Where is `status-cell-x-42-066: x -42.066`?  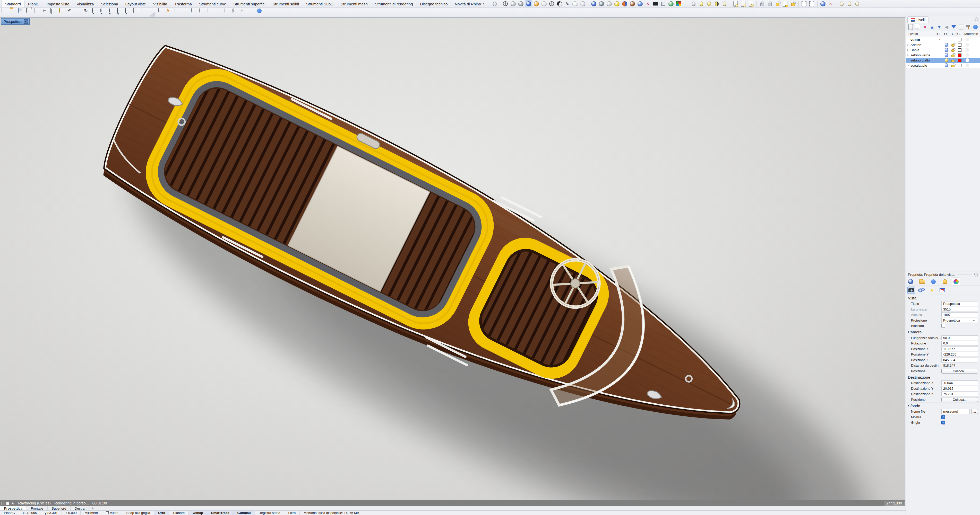
status-cell-x-42-066: x -42.066 is located at coordinates (30, 513).